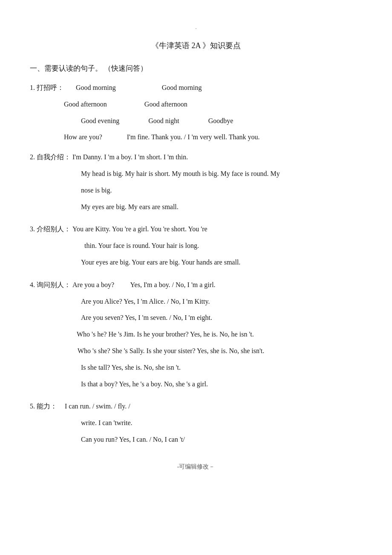 This screenshot has width=392, height=555. What do you see at coordinates (196, 246) in the screenshot?
I see `item-3-line2: thin. Your face is round. Your hair is l…` at bounding box center [196, 246].